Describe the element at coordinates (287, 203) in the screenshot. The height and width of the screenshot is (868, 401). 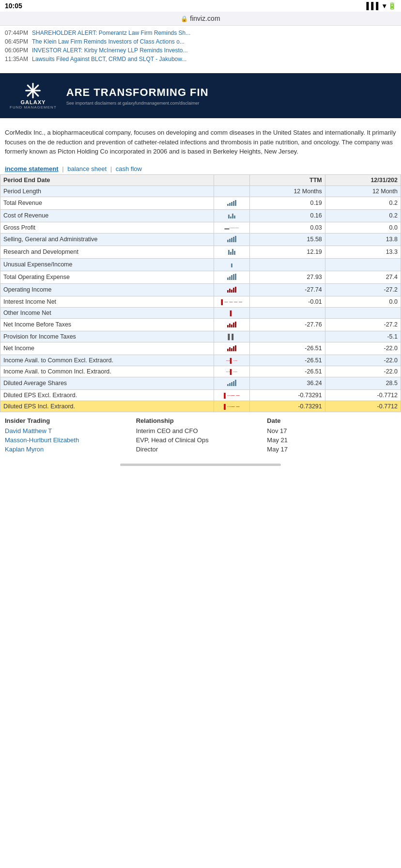
I see `ttm-total-revenue: 0.19` at that location.